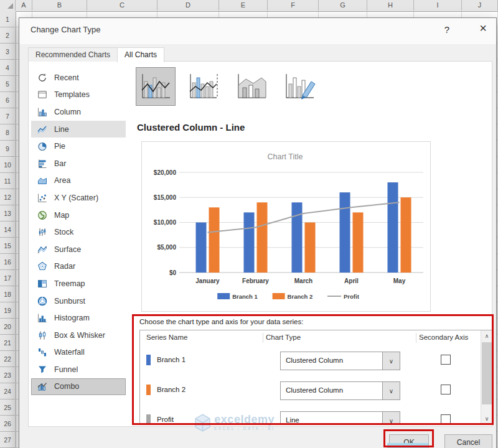  Describe the element at coordinates (73, 55) in the screenshot. I see `tab-recommended-charts: Recommended Charts` at that location.